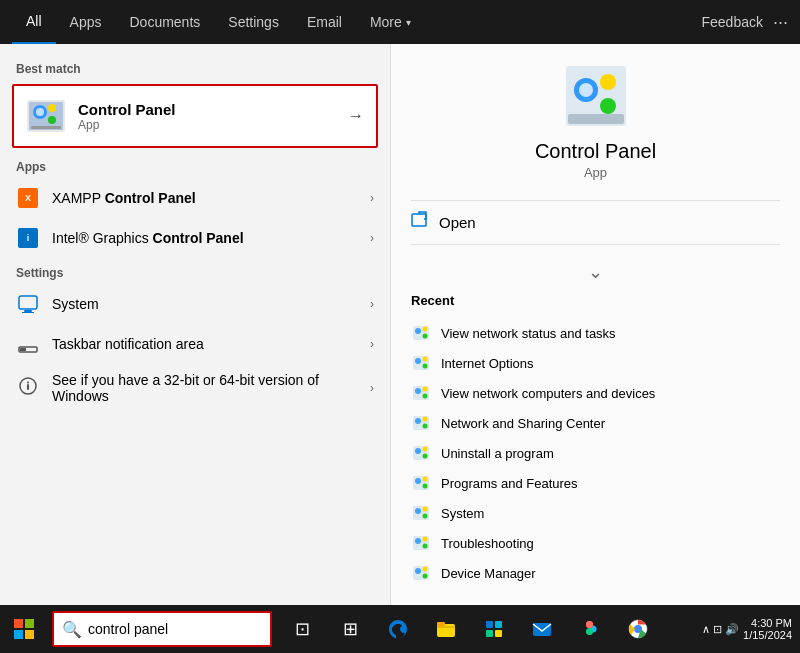 The width and height of the screenshot is (800, 653). What do you see at coordinates (596, 423) in the screenshot?
I see `recent-list-item: Network and Sharing Center` at bounding box center [596, 423].